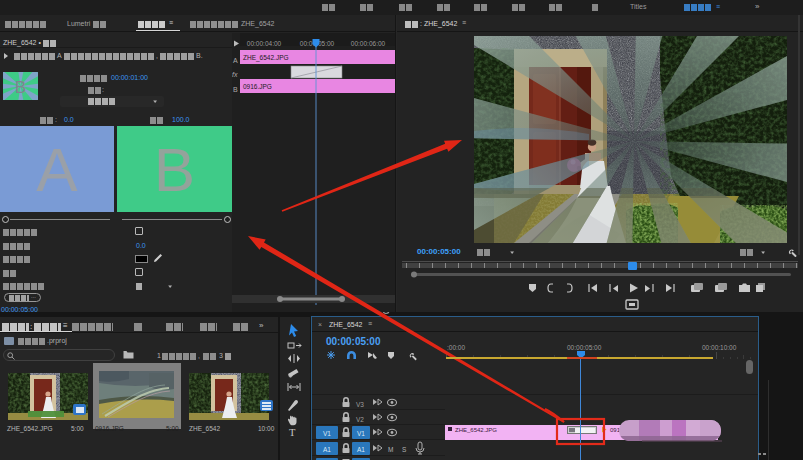 This screenshot has height=460, width=803. Describe the element at coordinates (264, 44) in the screenshot. I see `svg-text: 00:00:04:00` at that location.